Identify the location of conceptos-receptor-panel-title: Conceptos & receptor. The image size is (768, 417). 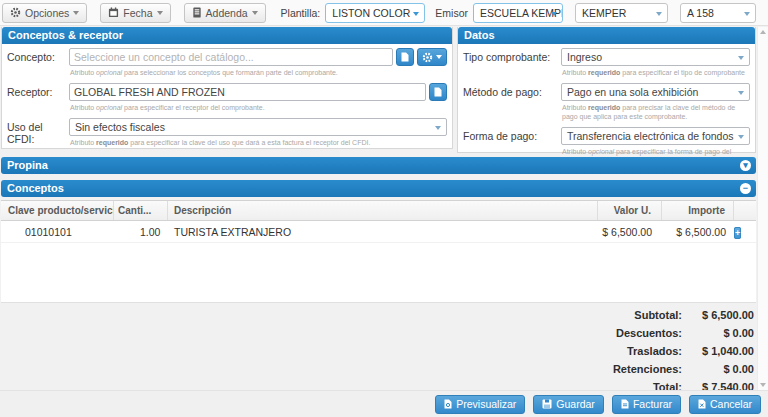
(227, 36).